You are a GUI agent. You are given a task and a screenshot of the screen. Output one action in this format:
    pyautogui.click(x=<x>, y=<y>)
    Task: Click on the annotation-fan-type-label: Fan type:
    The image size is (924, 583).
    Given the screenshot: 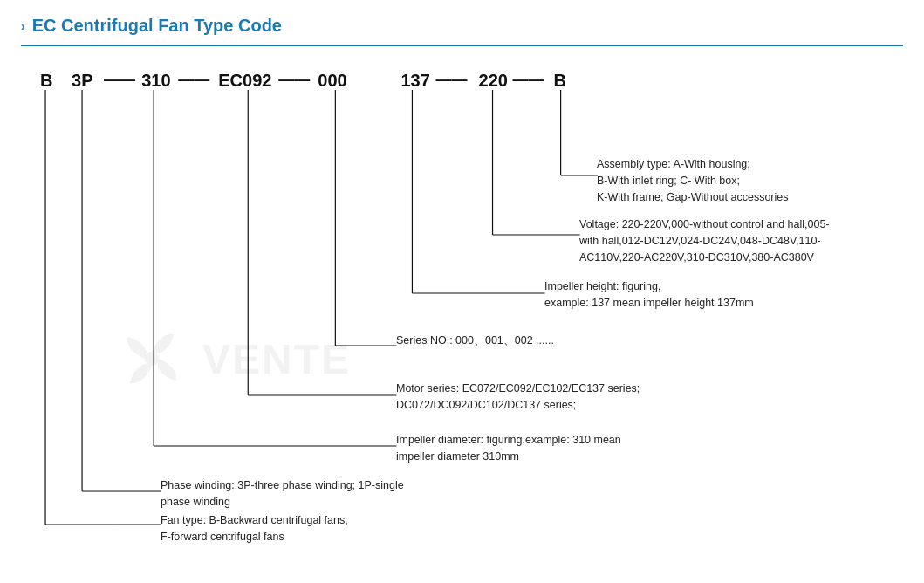 What is the action you would take?
    pyautogui.click(x=185, y=520)
    